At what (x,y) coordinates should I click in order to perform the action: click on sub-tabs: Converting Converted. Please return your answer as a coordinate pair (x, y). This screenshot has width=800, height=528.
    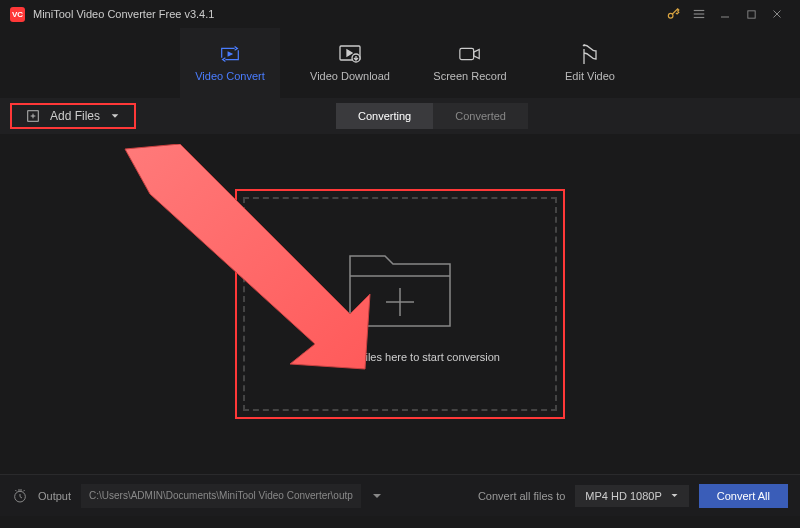
    Looking at the image, I should click on (432, 116).